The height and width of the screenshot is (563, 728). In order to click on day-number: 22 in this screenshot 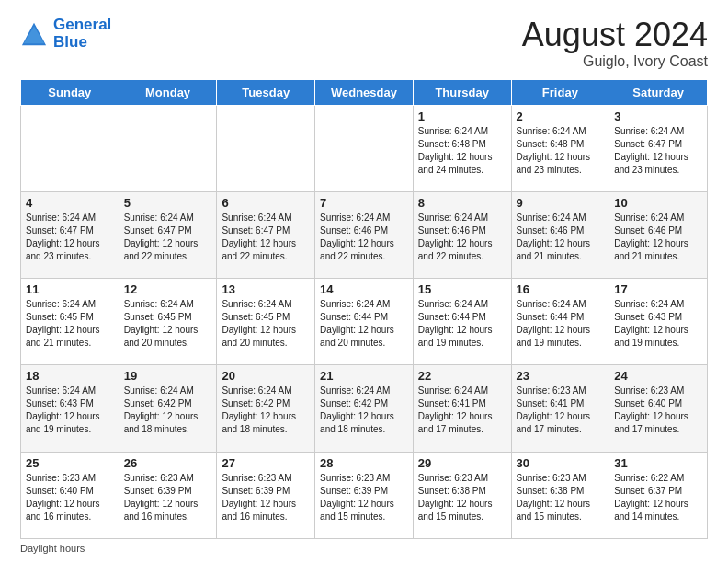, I will do `click(462, 375)`.